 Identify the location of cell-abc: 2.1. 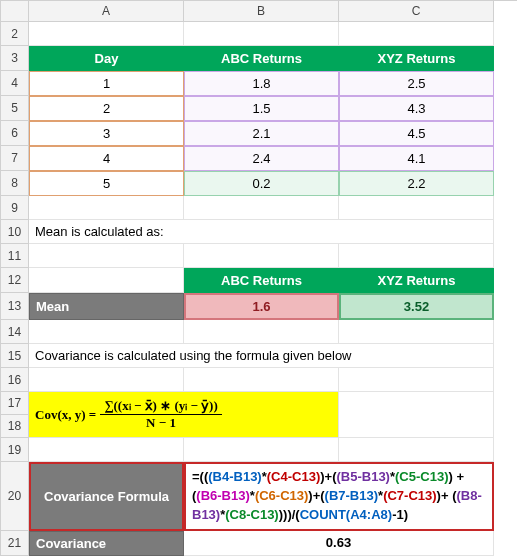
(262, 134).